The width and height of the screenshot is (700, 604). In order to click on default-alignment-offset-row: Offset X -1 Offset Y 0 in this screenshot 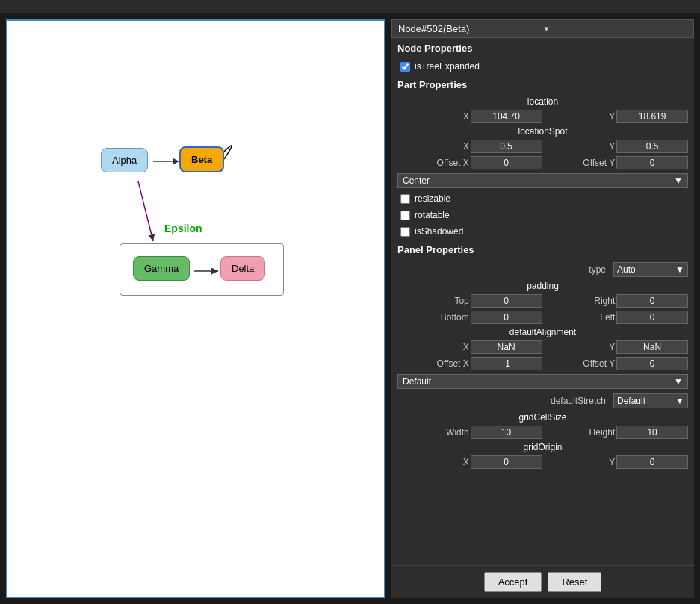, I will do `click(542, 364)`.